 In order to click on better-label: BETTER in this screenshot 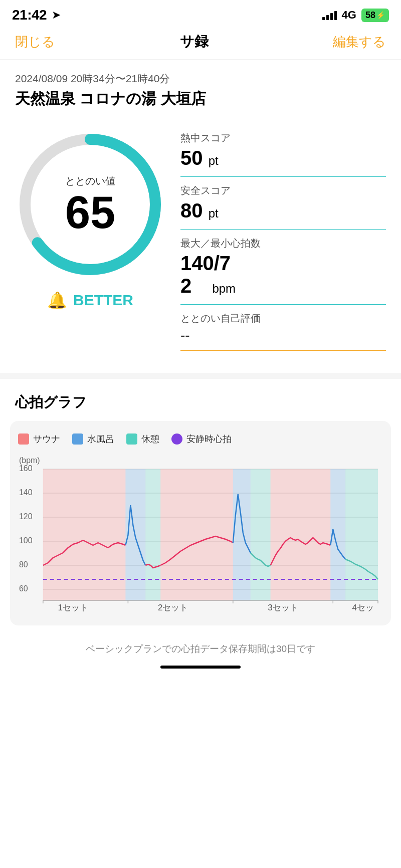, I will do `click(103, 300)`.